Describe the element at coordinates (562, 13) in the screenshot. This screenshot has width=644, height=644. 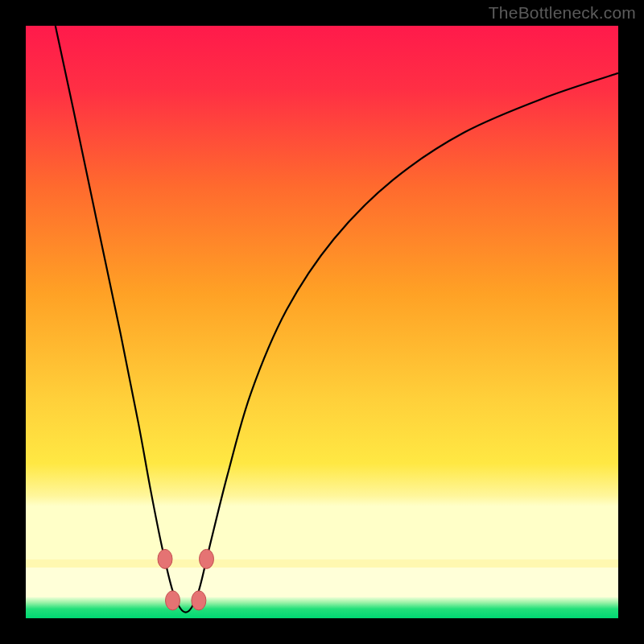
I see `attribution-text: TheBottleneck.com` at that location.